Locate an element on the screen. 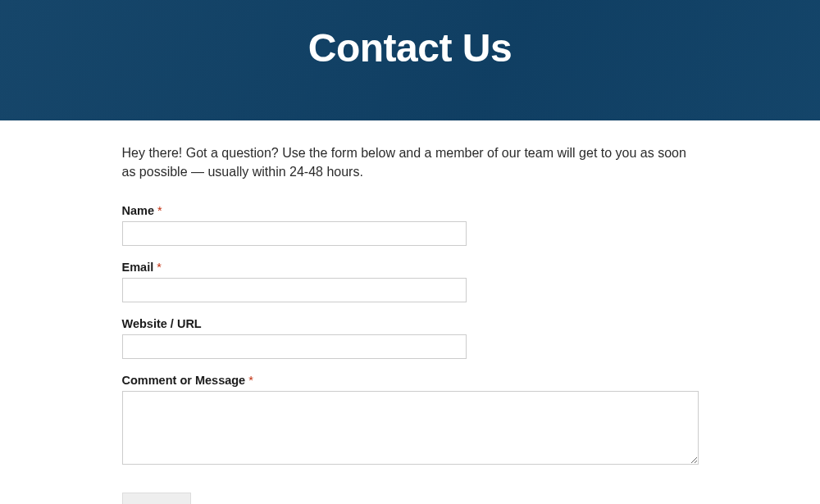 The width and height of the screenshot is (820, 504). email-group: Email * is located at coordinates (410, 282).